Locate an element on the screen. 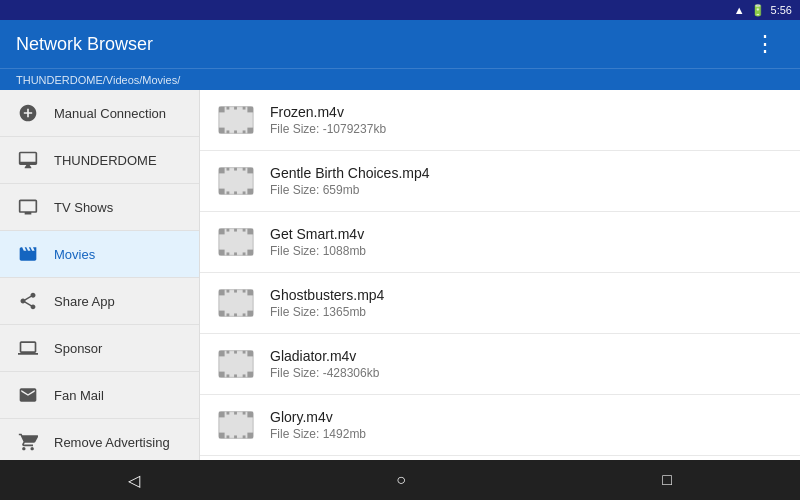 The image size is (800, 500). file-name: Gentle Birth Choices.mp4 is located at coordinates (527, 173).